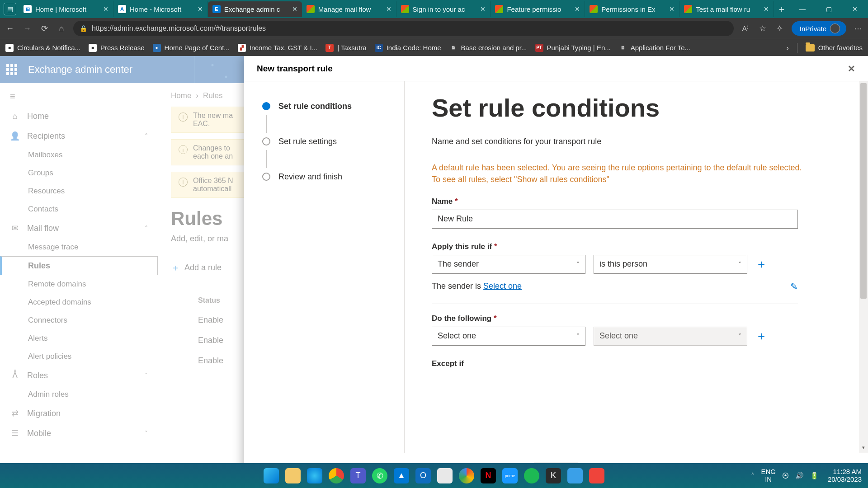 The width and height of the screenshot is (868, 488). I want to click on tray-overflow-icon: ˄, so click(753, 476).